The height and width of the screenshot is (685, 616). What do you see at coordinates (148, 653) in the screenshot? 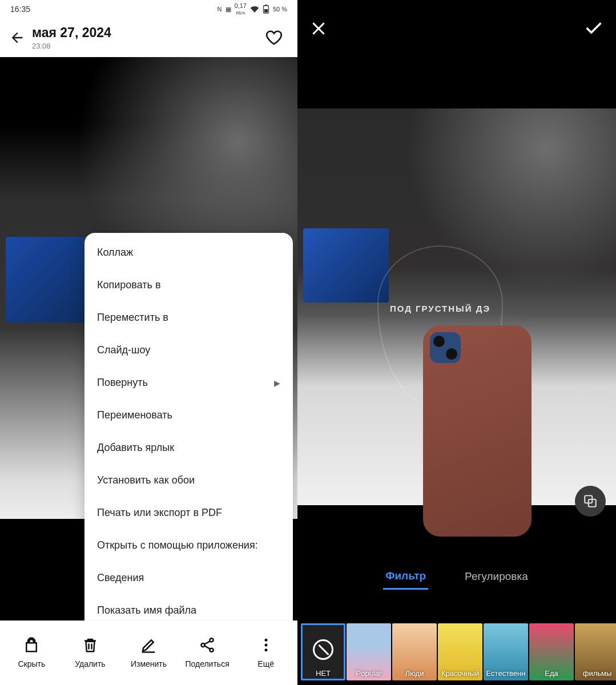
I see `viewer-bottom-bar: Скрыть Удалить Изменить Поделиться Ещё` at bounding box center [148, 653].